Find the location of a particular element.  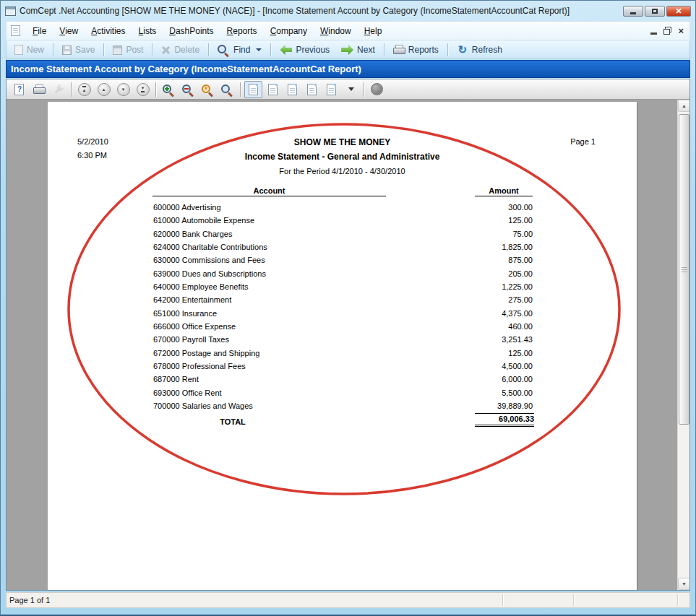

zoom-out-icon is located at coordinates (188, 90).